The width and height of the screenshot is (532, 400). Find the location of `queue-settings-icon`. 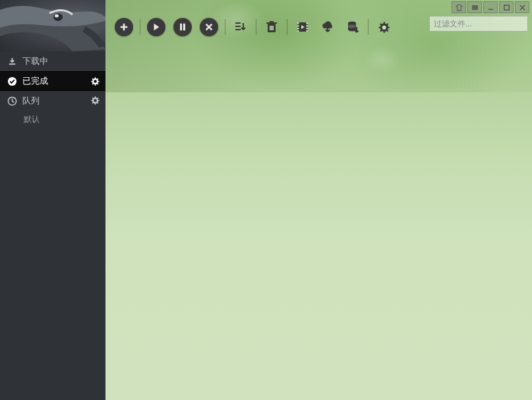

queue-settings-icon is located at coordinates (95, 101).